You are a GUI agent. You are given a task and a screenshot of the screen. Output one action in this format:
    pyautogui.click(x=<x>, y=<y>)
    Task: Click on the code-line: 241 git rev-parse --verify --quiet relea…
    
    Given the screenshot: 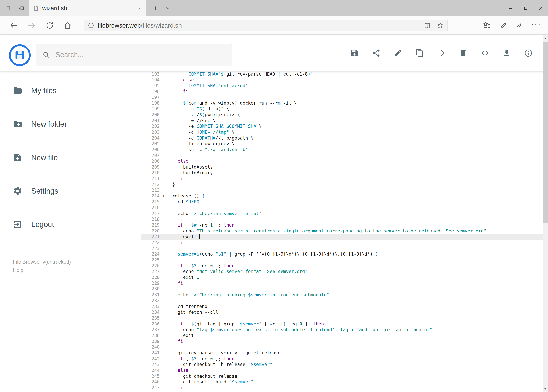 What is the action you would take?
    pyautogui.click(x=342, y=353)
    